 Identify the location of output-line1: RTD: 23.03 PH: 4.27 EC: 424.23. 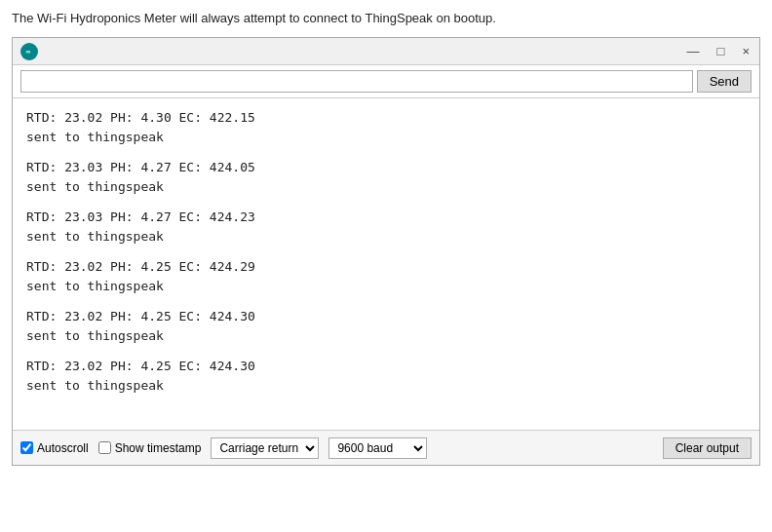
(386, 217).